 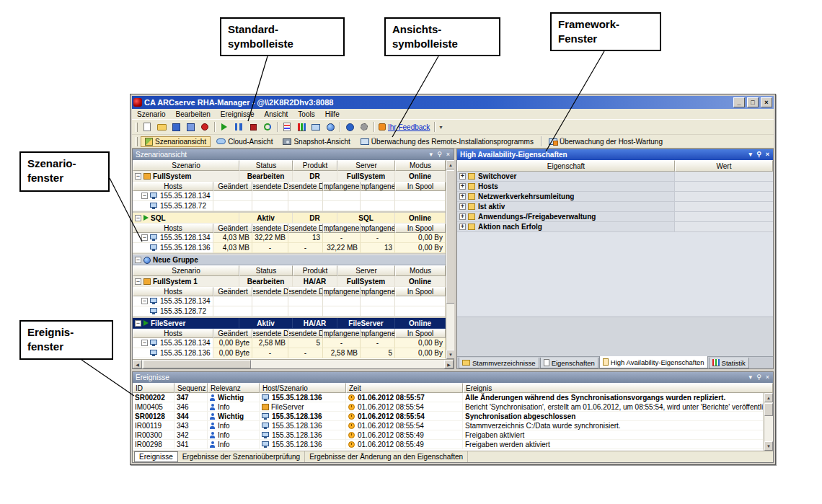 I want to click on difference-report-button, so click(x=287, y=127).